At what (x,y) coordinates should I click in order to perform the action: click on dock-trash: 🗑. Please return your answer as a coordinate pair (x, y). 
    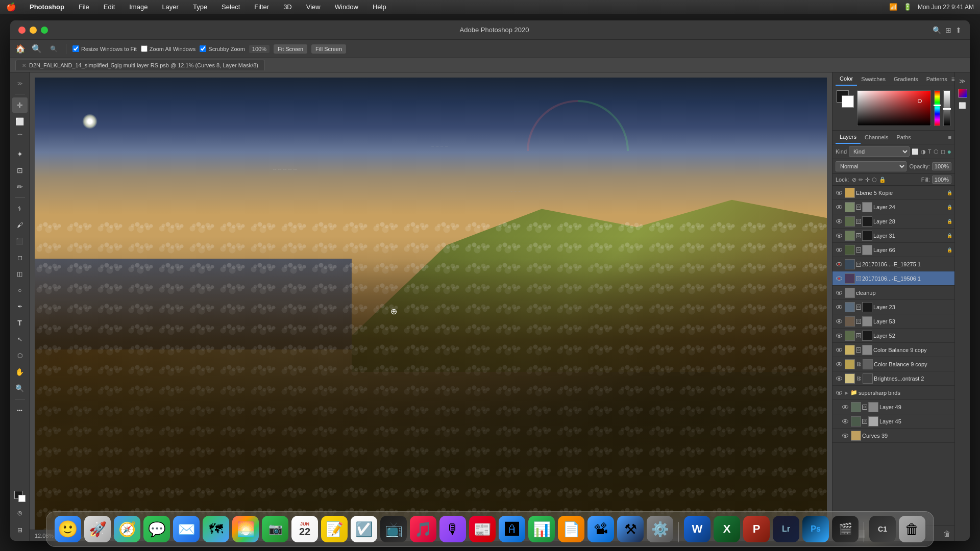
    Looking at the image, I should click on (912, 529).